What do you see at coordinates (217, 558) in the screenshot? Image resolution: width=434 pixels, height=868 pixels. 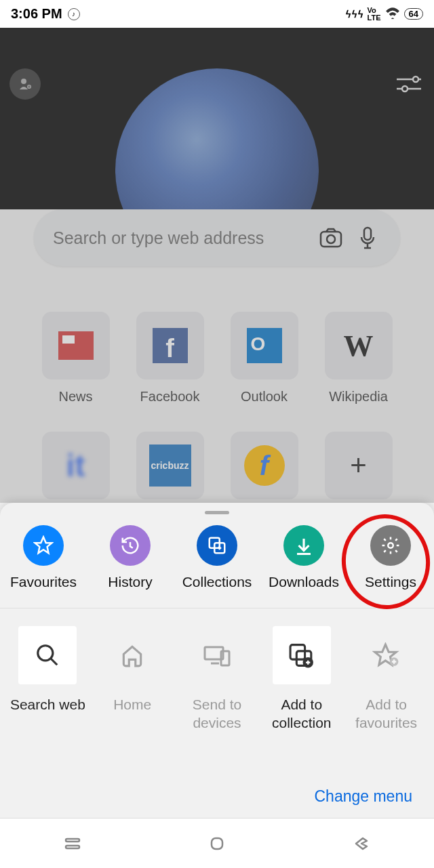 I see `collections-button: Collections` at bounding box center [217, 558].